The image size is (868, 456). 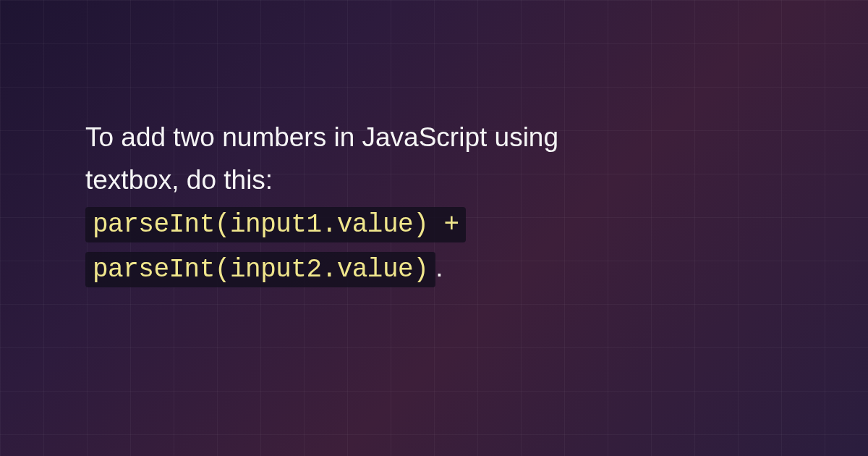 What do you see at coordinates (276, 224) in the screenshot?
I see `code-snippet-line1: parseInt(input1.value) +` at bounding box center [276, 224].